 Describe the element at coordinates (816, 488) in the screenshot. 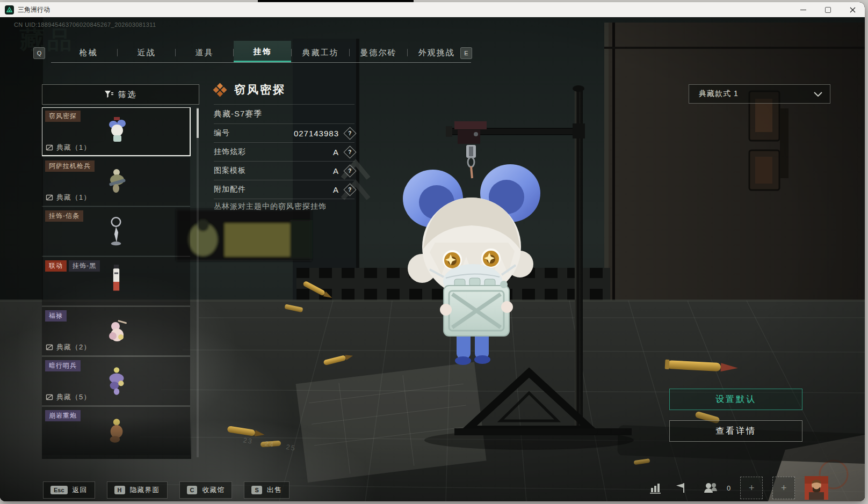

I see `avatar-image` at that location.